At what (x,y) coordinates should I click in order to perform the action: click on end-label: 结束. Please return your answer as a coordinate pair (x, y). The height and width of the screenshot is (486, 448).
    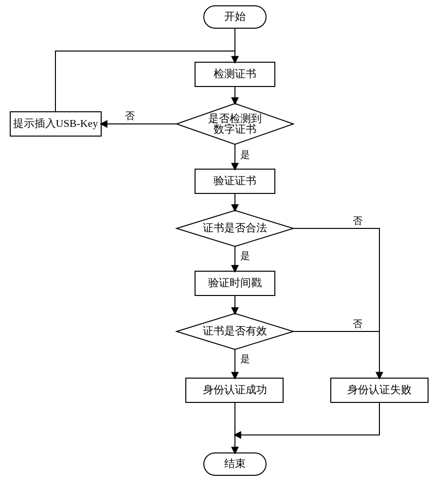
    Looking at the image, I should click on (235, 464).